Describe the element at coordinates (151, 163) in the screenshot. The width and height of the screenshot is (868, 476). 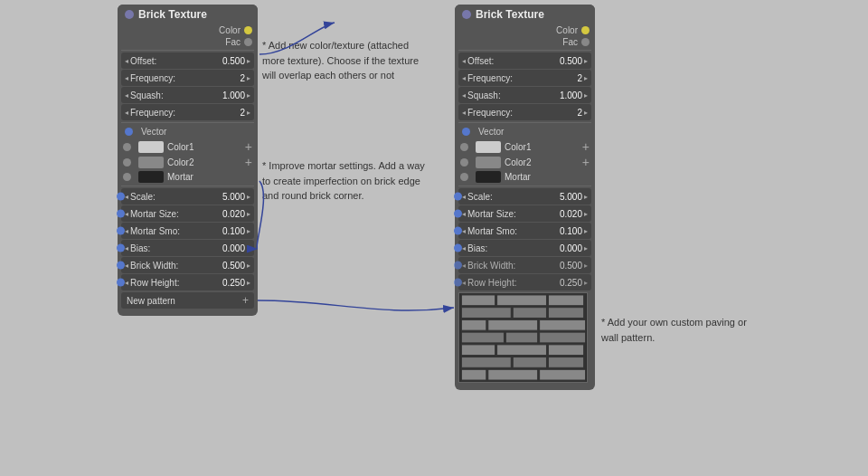
I see `color2-swatch` at that location.